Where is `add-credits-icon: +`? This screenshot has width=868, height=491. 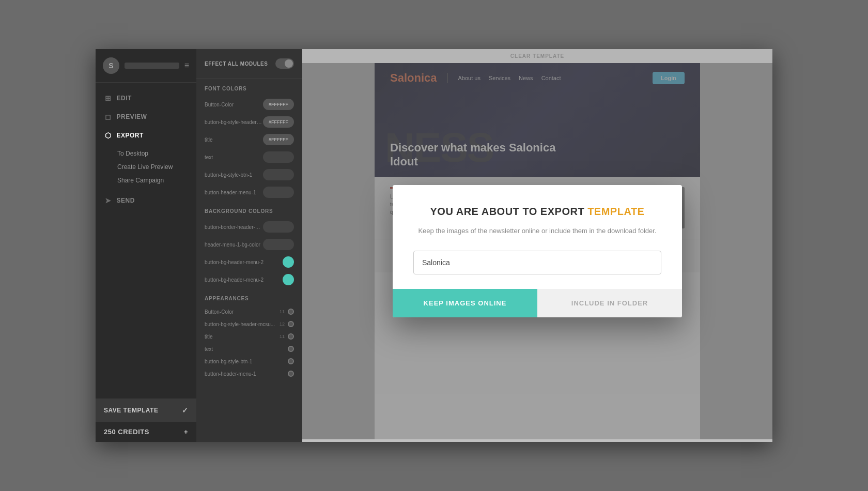 add-credits-icon: + is located at coordinates (186, 432).